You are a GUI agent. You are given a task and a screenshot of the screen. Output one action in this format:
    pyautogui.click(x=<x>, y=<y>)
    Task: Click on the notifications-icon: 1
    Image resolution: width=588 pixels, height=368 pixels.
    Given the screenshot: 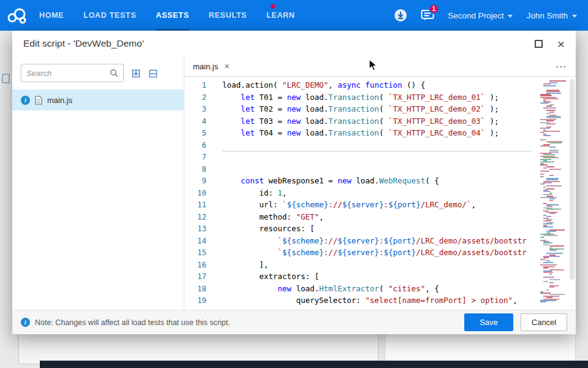 What is the action you would take?
    pyautogui.click(x=428, y=15)
    